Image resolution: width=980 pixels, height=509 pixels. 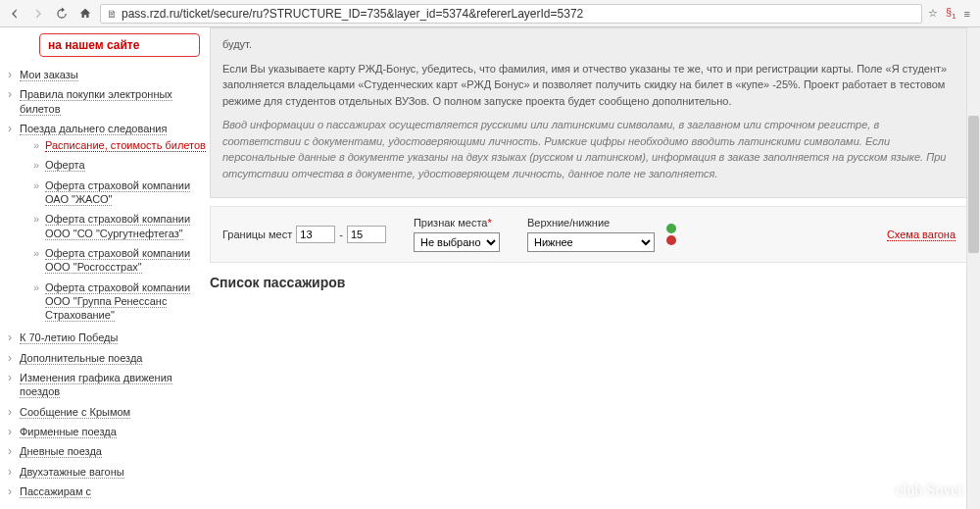 What do you see at coordinates (951, 14) in the screenshot?
I see `browser-right-icons: ☆ §1 ≡` at bounding box center [951, 14].